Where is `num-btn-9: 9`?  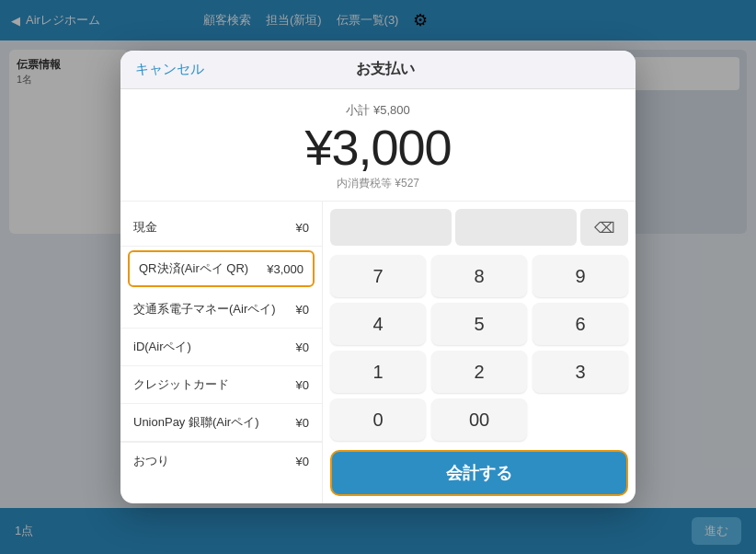 num-btn-9: 9 is located at coordinates (580, 276).